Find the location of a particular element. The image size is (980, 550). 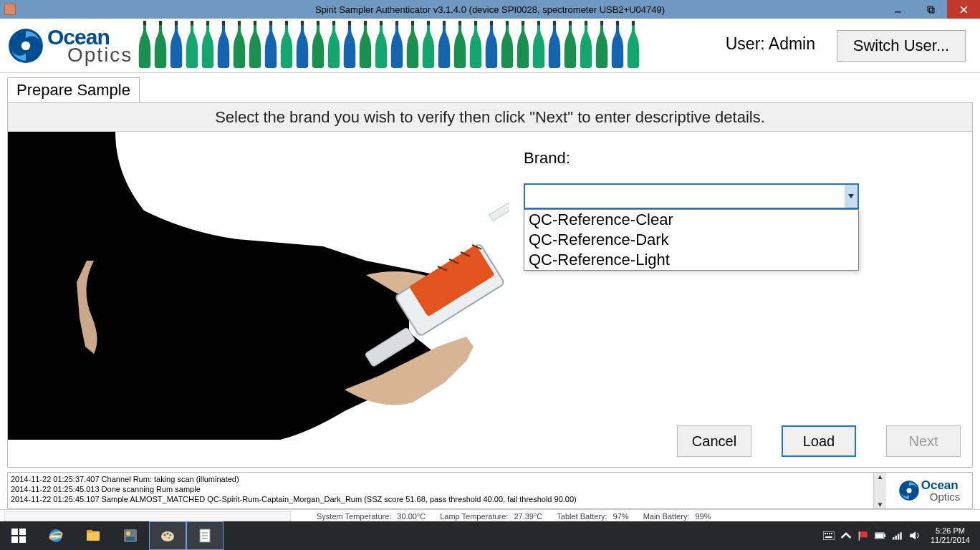

footer-logo-text-2: Optics is located at coordinates (946, 497).